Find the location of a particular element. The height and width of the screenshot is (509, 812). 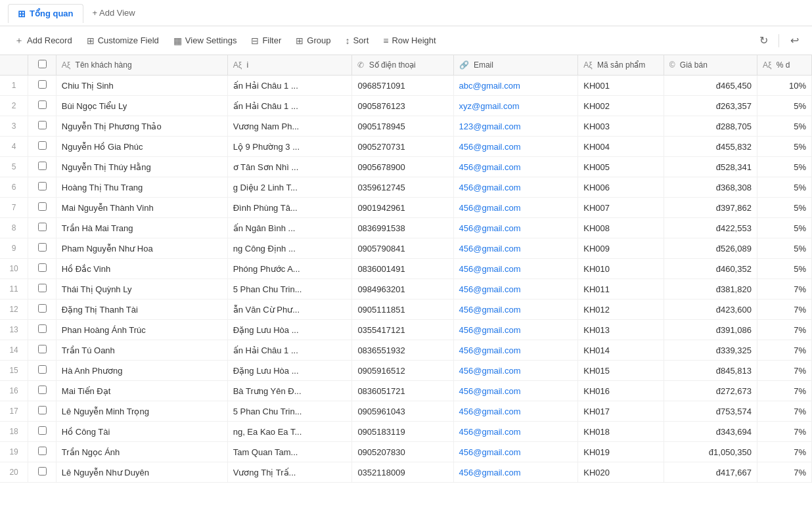

table-row: 10 Hồ Đắc Vinh Phóng Phước A... 08360014… is located at coordinates (406, 269).